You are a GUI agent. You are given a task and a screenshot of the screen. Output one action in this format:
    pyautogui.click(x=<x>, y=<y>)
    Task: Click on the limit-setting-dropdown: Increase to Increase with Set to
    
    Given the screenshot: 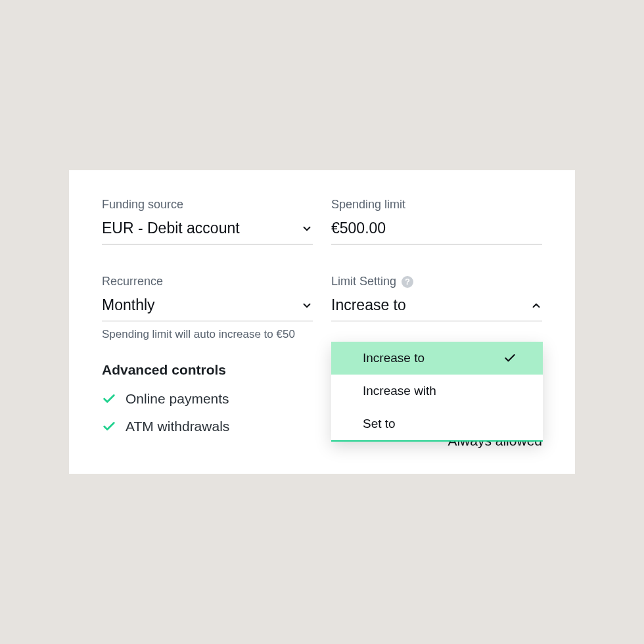 What is the action you would take?
    pyautogui.click(x=437, y=392)
    